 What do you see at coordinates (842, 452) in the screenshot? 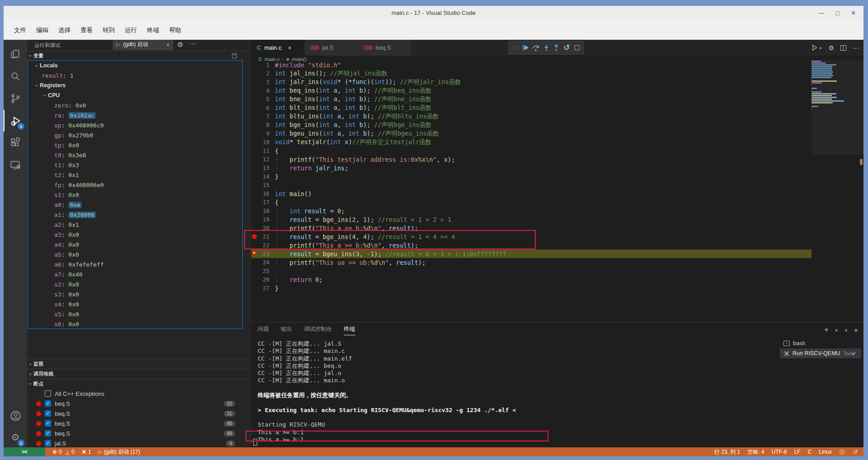
I see `feedback-icon` at bounding box center [842, 452].